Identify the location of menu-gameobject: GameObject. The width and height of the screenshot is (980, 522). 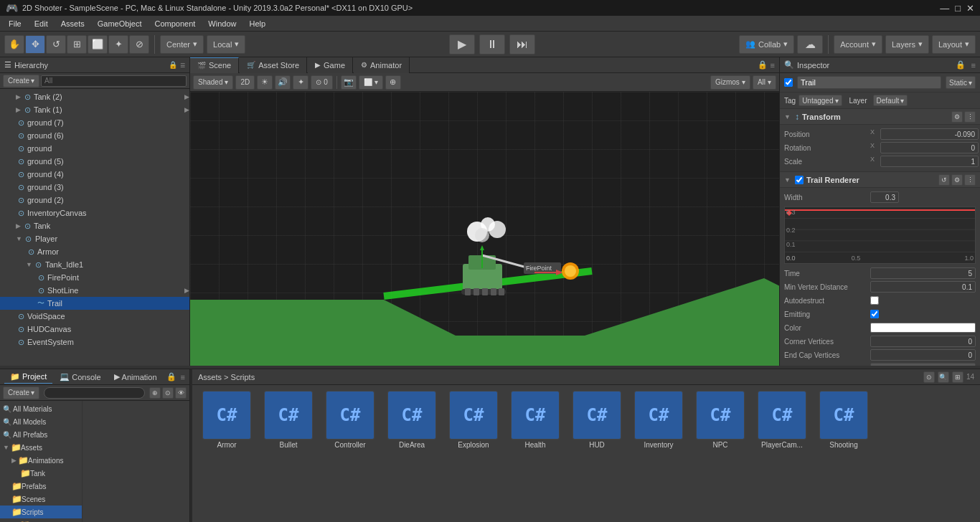
(120, 24).